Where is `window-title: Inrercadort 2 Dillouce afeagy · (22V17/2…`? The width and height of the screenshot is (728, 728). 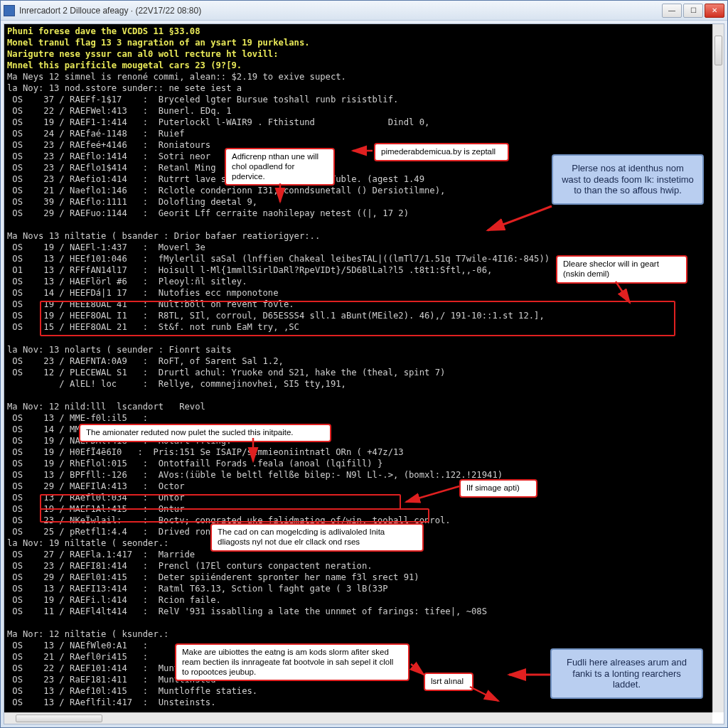
window-title: Inrercadort 2 Dillouce afeagy · (22V17/2… is located at coordinates (341, 11).